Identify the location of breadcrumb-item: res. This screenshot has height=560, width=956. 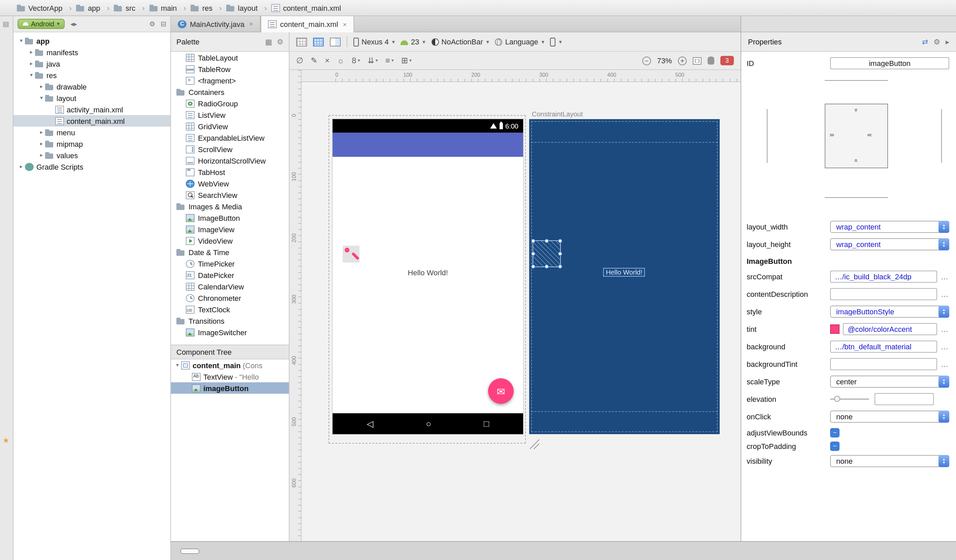
(208, 8).